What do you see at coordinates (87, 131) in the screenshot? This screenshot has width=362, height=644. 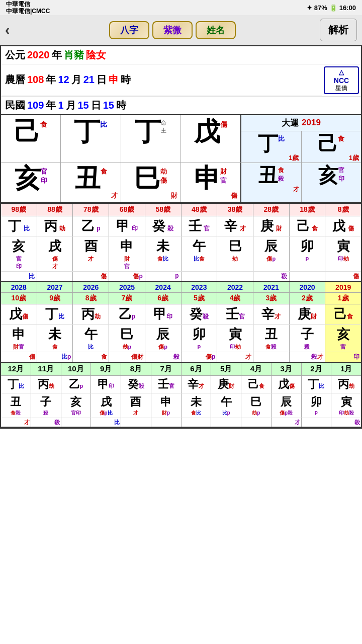 I see `month-stem: 丁` at bounding box center [87, 131].